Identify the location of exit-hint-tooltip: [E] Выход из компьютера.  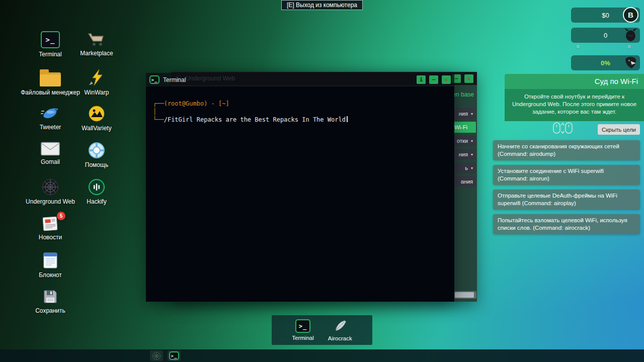
(322, 5).